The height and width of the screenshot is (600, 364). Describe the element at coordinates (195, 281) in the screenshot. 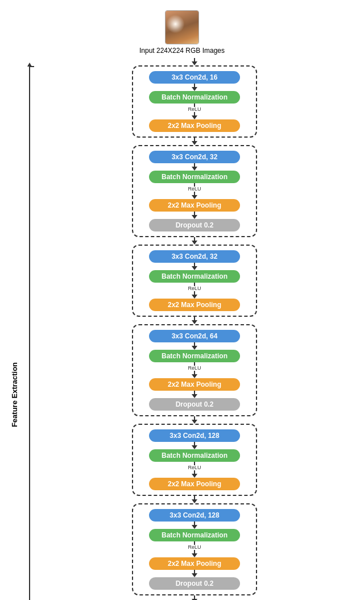

I see `conv-group-3: 3x3 Con2d, 32 Batch Normalization ReLU 2…` at that location.